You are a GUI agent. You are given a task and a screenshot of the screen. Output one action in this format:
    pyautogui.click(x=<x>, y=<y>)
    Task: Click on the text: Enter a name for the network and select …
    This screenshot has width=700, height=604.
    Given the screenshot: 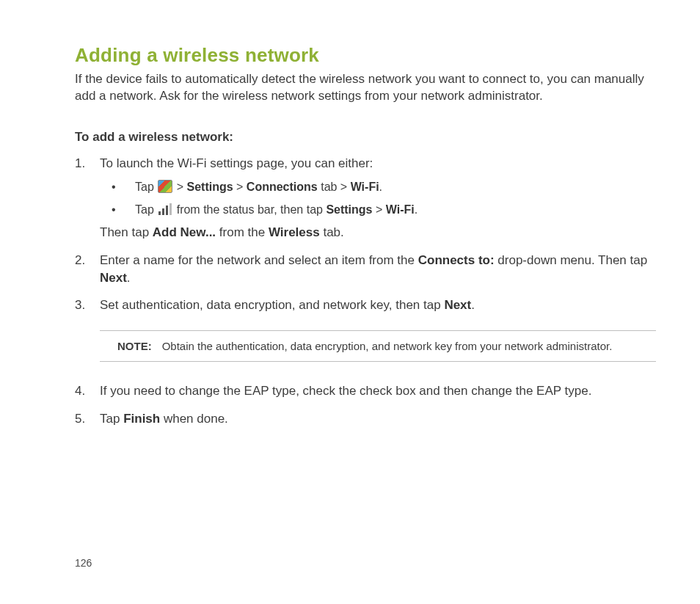 What is the action you would take?
    pyautogui.click(x=259, y=260)
    